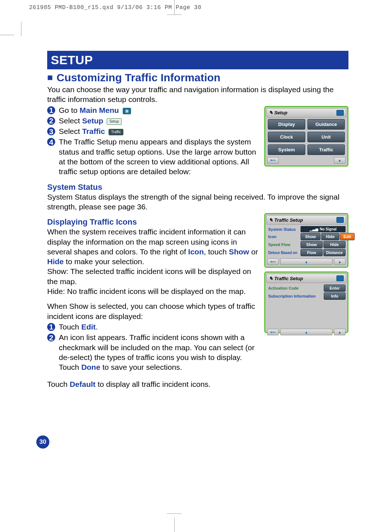  Describe the element at coordinates (196, 252) in the screenshot. I see `icon-link: Icon` at that location.